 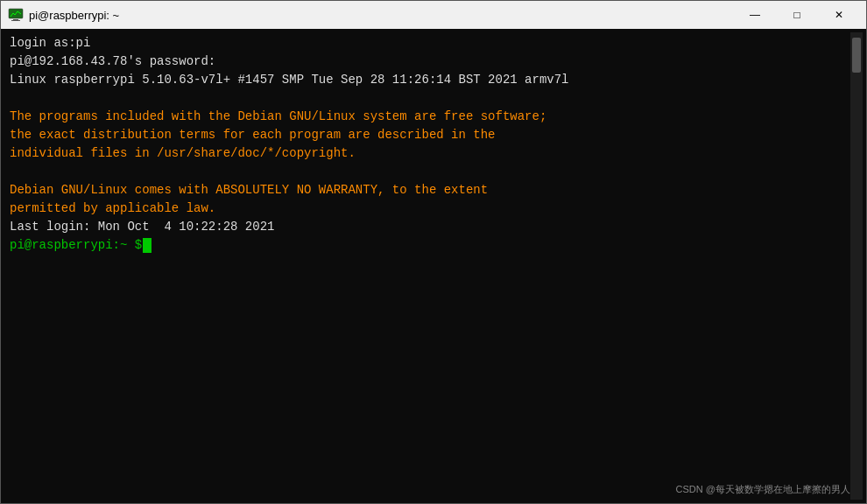 I want to click on terminal-line: The programs included with the Debian GN…, so click(x=427, y=117).